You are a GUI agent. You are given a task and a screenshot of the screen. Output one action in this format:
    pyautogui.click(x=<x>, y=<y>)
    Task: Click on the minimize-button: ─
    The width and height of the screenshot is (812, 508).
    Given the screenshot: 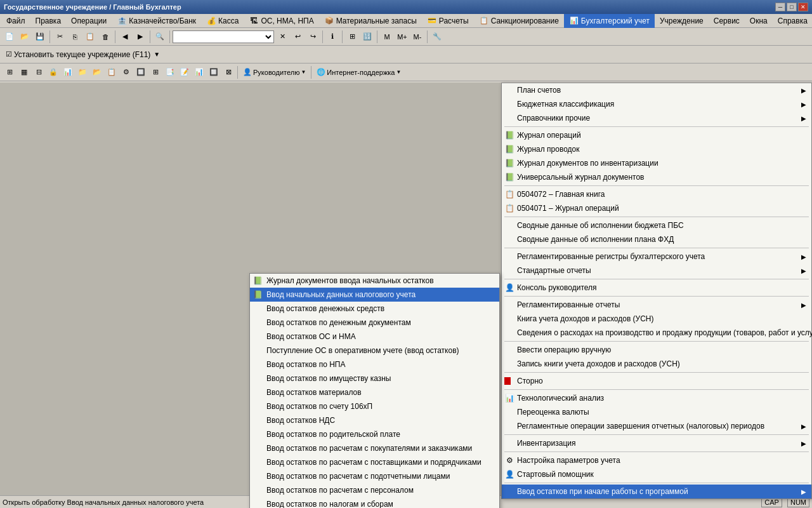 What is the action you would take?
    pyautogui.click(x=780, y=7)
    